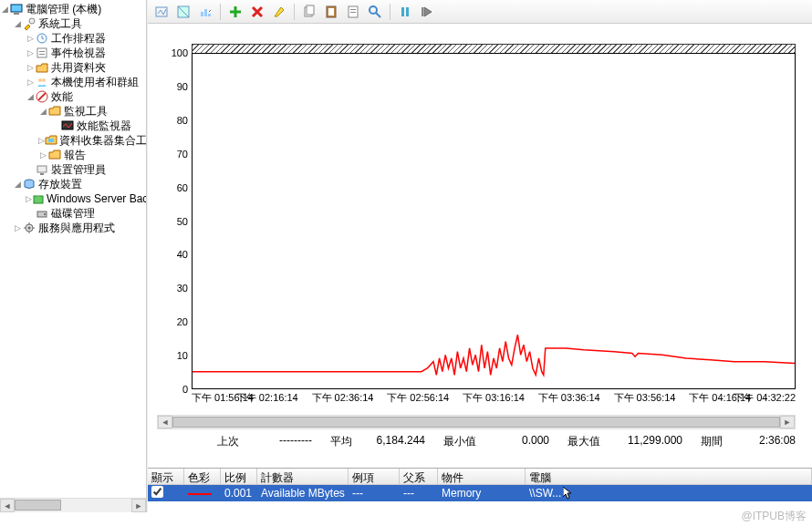  What do you see at coordinates (279, 12) in the screenshot?
I see `highlight-button` at bounding box center [279, 12].